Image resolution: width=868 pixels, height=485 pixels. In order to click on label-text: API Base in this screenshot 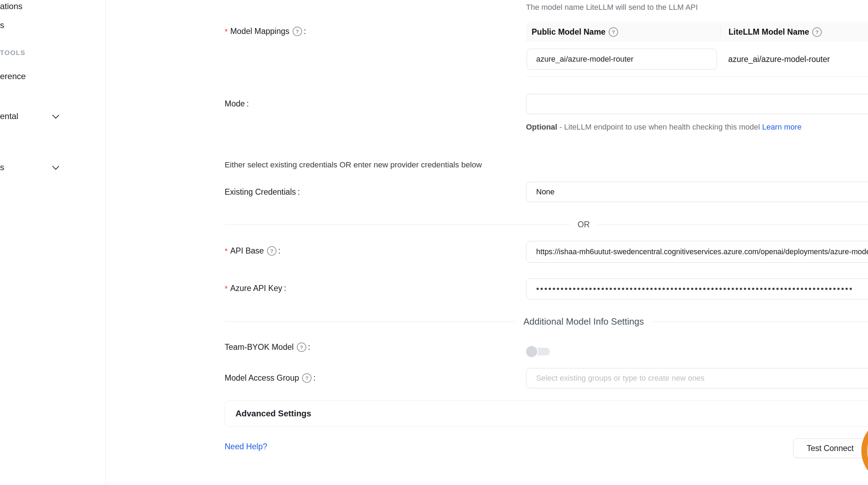, I will do `click(247, 251)`.